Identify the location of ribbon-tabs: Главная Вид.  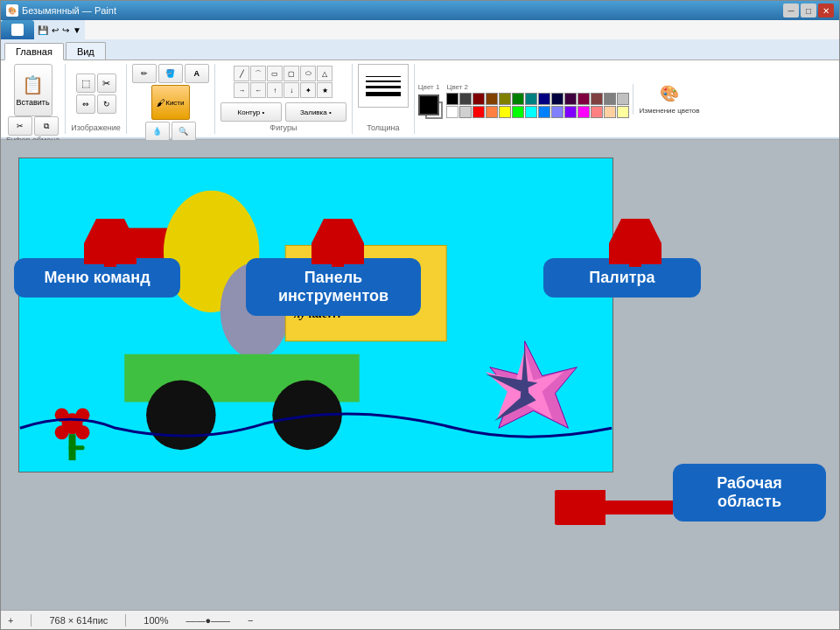
(420, 50).